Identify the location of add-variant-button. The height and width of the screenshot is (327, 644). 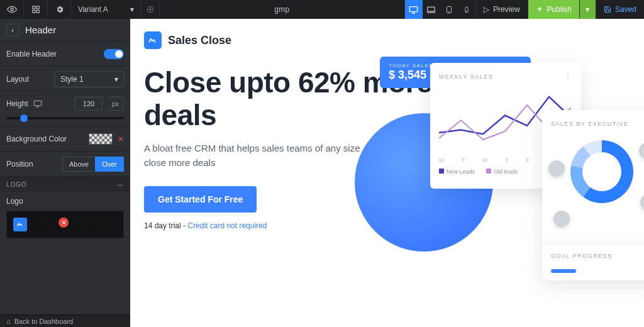
(150, 9).